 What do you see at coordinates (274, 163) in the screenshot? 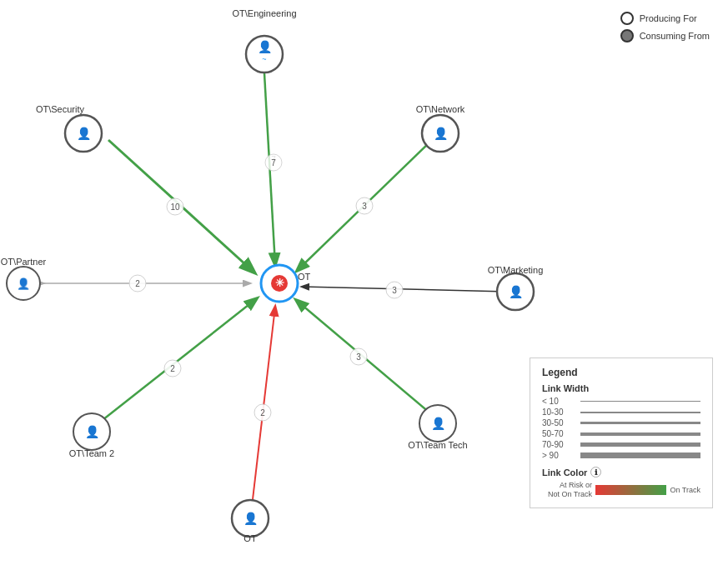
I see `edge-label-eng-text: 7` at bounding box center [274, 163].